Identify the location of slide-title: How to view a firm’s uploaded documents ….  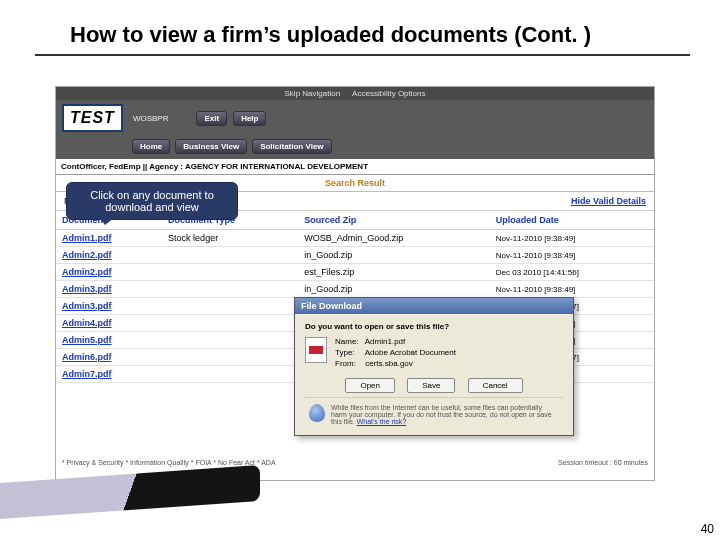
(362, 28).